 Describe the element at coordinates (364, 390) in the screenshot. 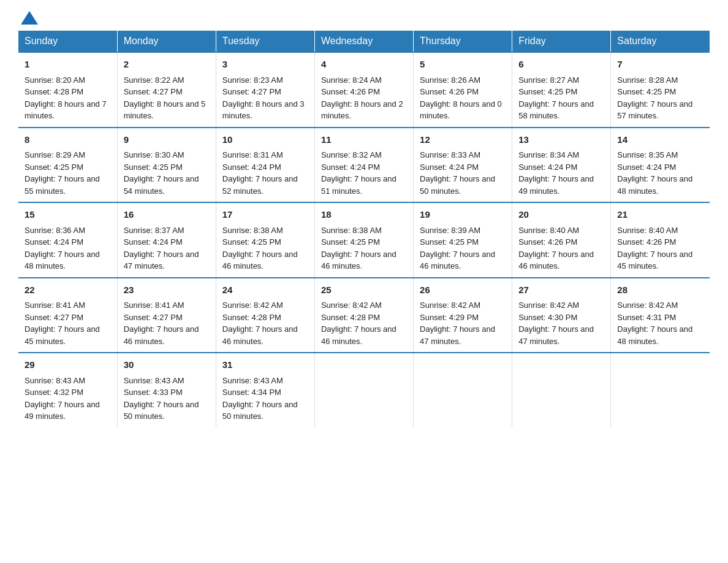

I see `week-row-5: 29Sunrise: 8:43 AMSunset: 4:32 PMDayligh…` at that location.